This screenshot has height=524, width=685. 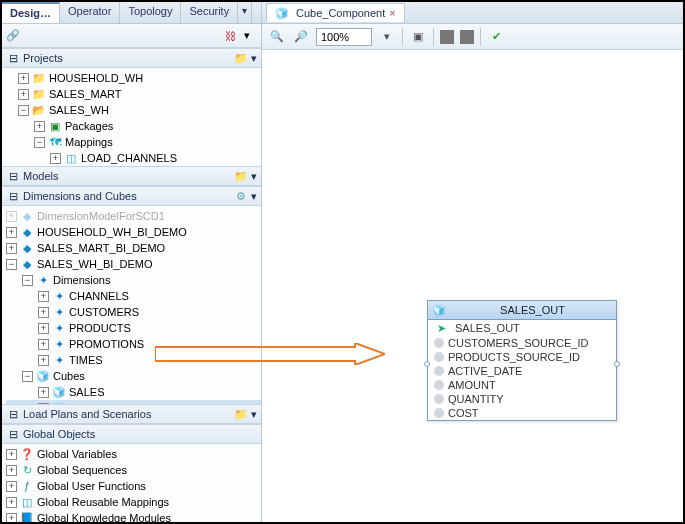 What do you see at coordinates (522, 385) in the screenshot?
I see `node-attr: AMOUNT` at bounding box center [522, 385].